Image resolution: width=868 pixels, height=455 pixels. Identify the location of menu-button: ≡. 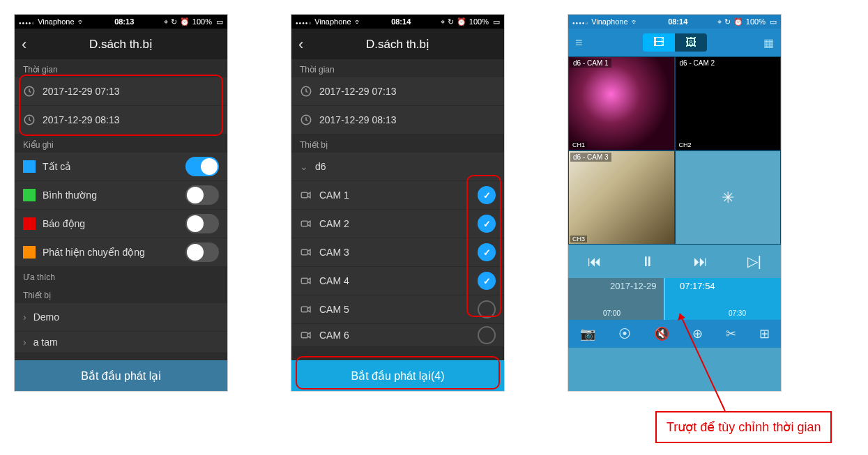
(579, 43).